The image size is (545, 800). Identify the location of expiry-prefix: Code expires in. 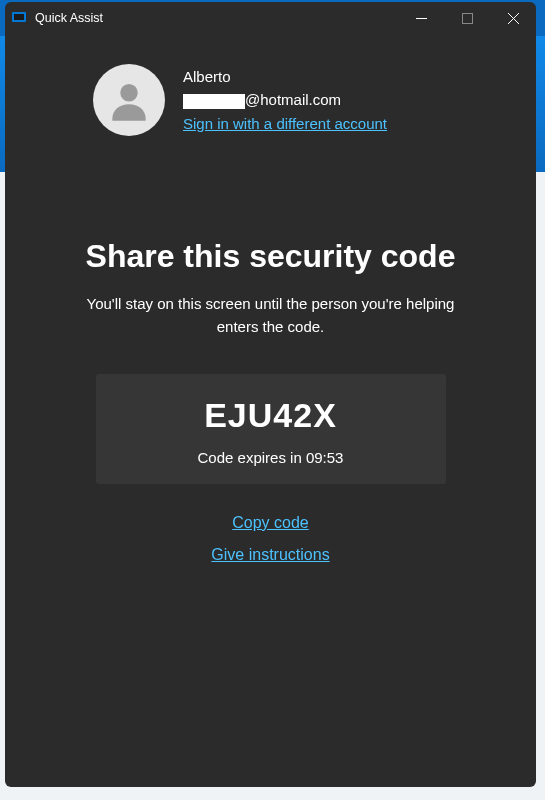
(252, 458).